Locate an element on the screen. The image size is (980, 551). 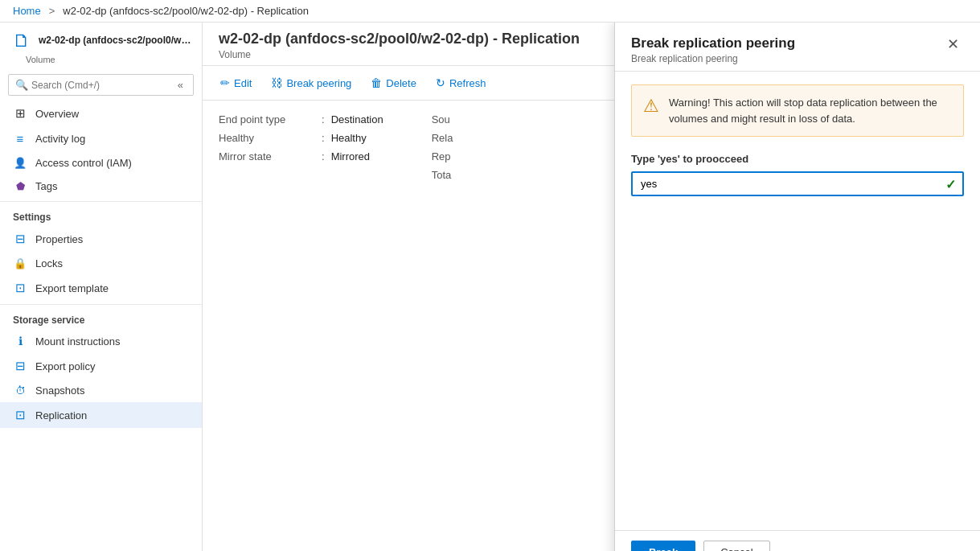
edit-button: ✏ Edit is located at coordinates (236, 83).